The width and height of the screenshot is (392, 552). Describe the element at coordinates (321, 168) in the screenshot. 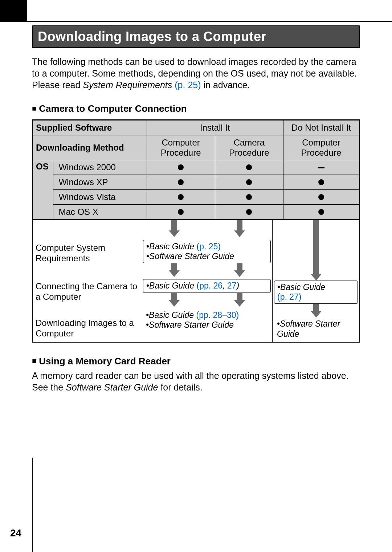

I see `dash-icon` at that location.